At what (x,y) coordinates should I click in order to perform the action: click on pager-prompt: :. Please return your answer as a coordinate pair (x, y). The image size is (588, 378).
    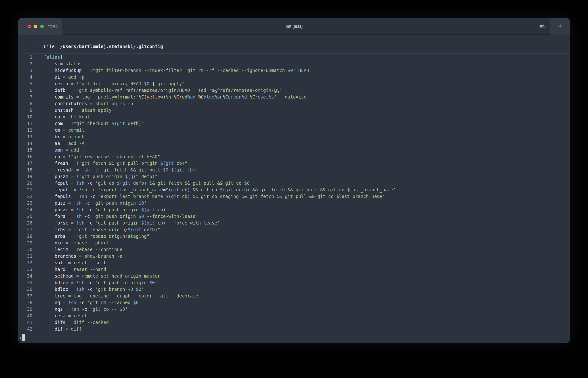
    Looking at the image, I should click on (295, 338).